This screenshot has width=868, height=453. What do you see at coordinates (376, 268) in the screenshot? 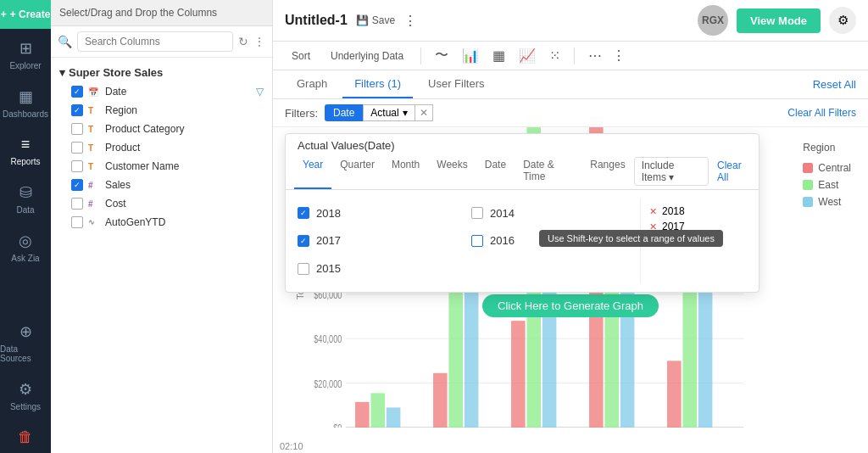
I see `year-row-2015: 2015` at bounding box center [376, 268].